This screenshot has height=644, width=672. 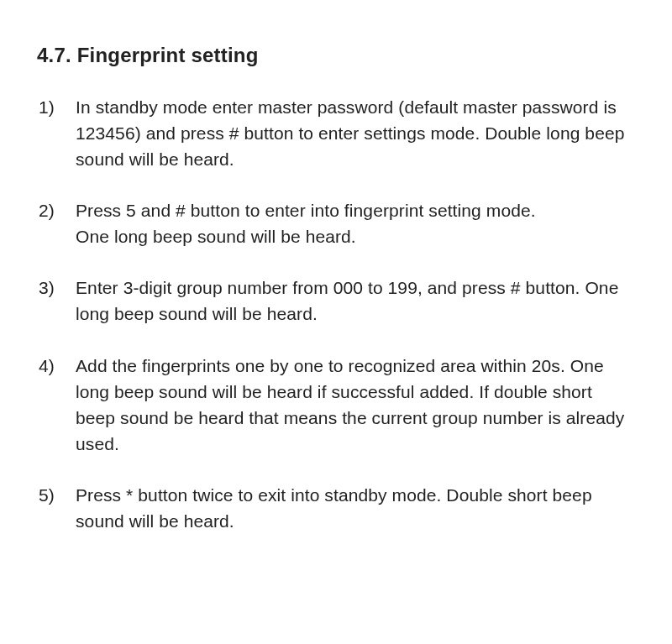 What do you see at coordinates (355, 223) in the screenshot?
I see `step-text: Press 5 and # button to enter into finge…` at bounding box center [355, 223].